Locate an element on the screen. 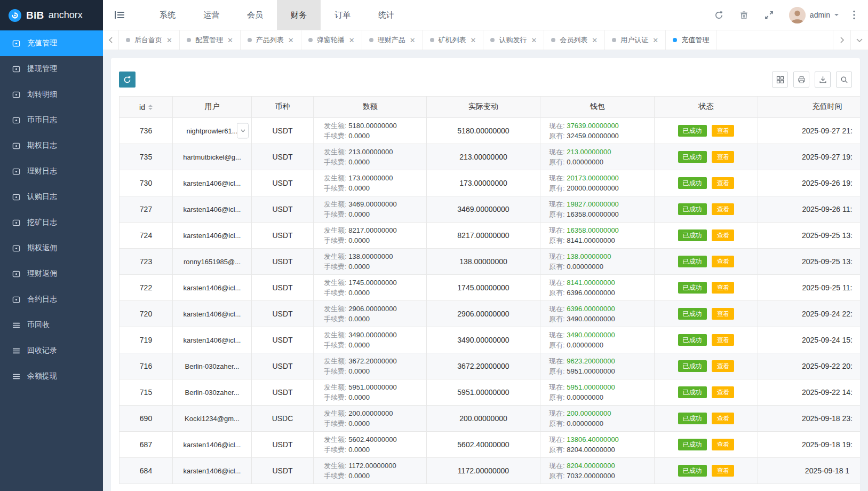 This screenshot has width=868, height=491. sidebar-item: 理财日志 is located at coordinates (51, 171).